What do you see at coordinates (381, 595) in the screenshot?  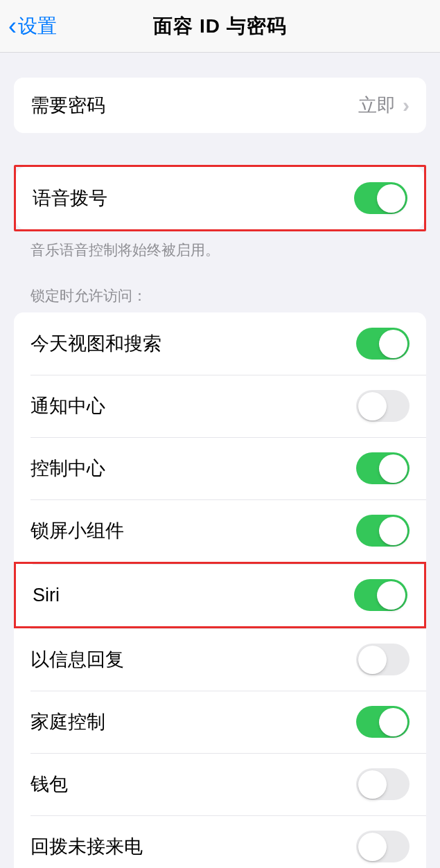 I see `siri-toggle` at bounding box center [381, 595].